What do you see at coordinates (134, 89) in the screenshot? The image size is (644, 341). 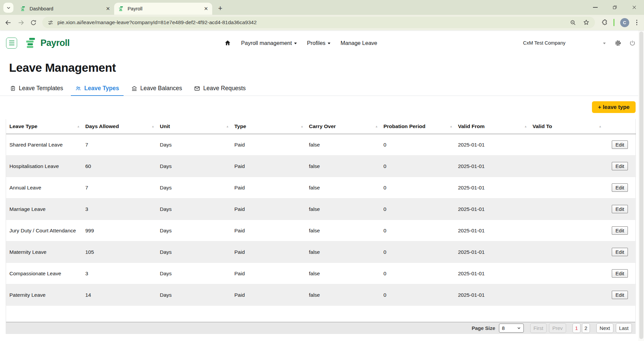 I see `bank-icon` at bounding box center [134, 89].